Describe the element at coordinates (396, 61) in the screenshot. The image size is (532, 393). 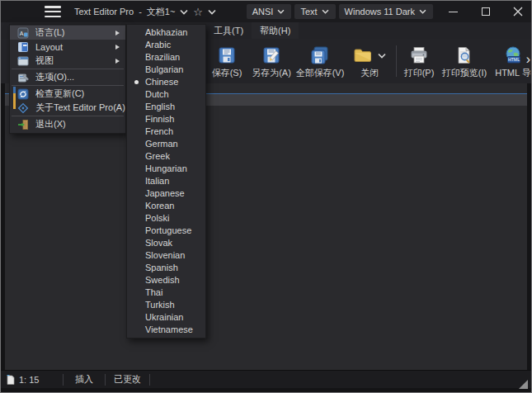
I see `toolbar-separator` at that location.